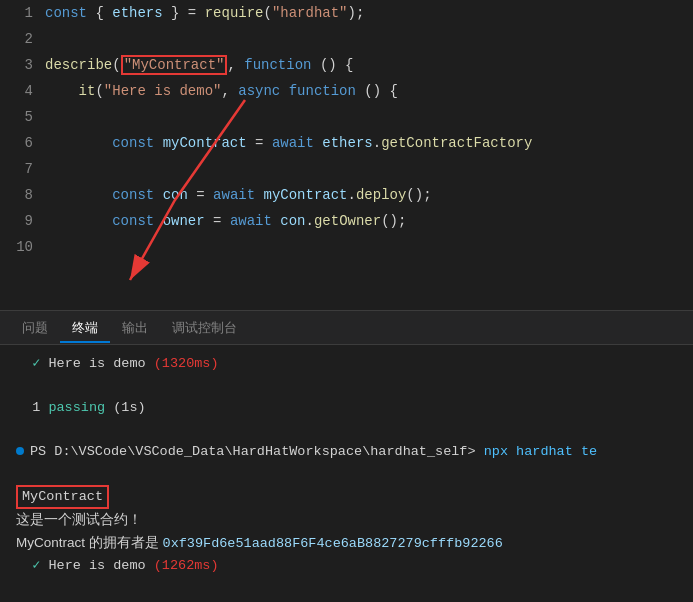 Image resolution: width=693 pixels, height=602 pixels. Describe the element at coordinates (346, 91) in the screenshot. I see `code-line: 4 it("Here is demo", async function () {` at that location.